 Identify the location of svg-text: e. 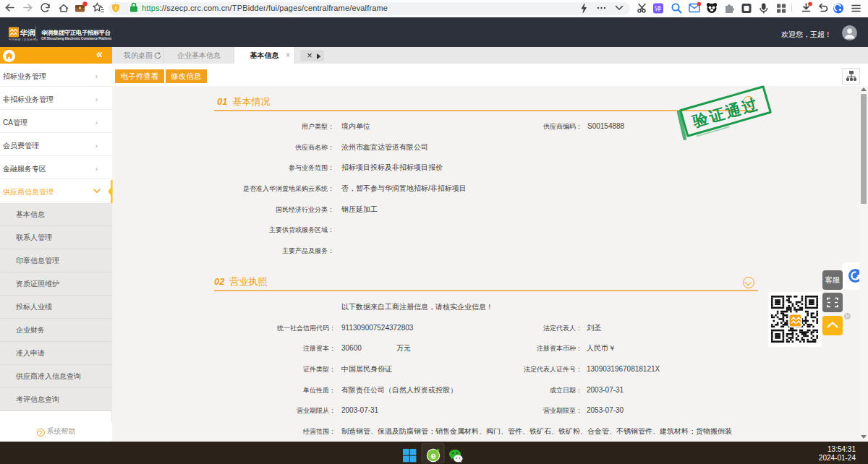
(433, 455).